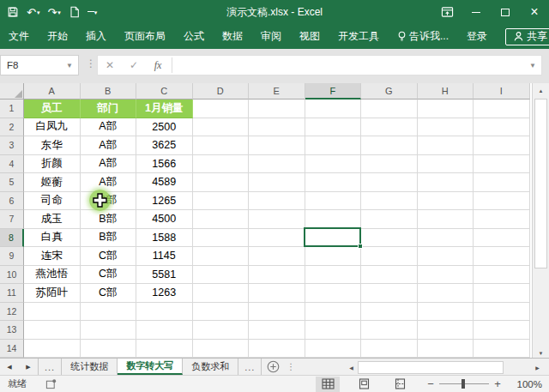 The width and height of the screenshot is (549, 392). Describe the element at coordinates (12, 220) in the screenshot. I see `row-header-7: 7` at that location.